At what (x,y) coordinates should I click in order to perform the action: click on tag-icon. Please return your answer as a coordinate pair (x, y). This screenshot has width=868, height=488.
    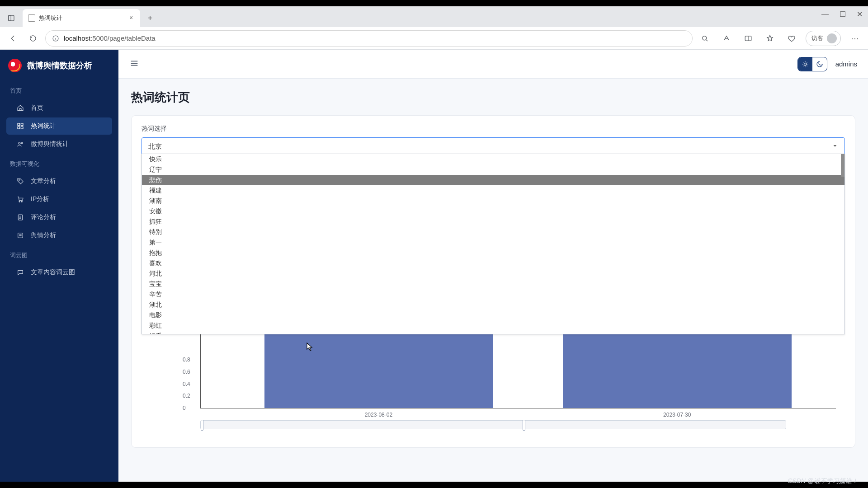
    Looking at the image, I should click on (20, 181).